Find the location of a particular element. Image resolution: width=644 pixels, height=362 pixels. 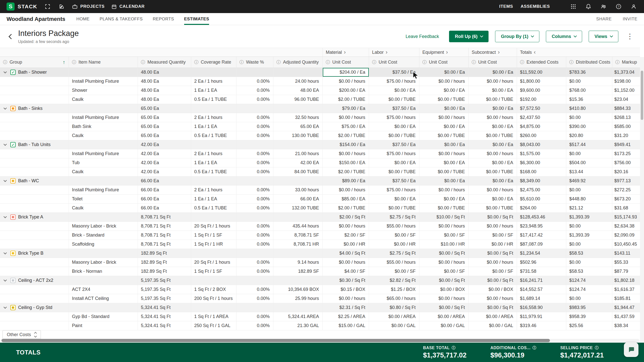

cell-extended: $1,575.00 is located at coordinates (541, 154).